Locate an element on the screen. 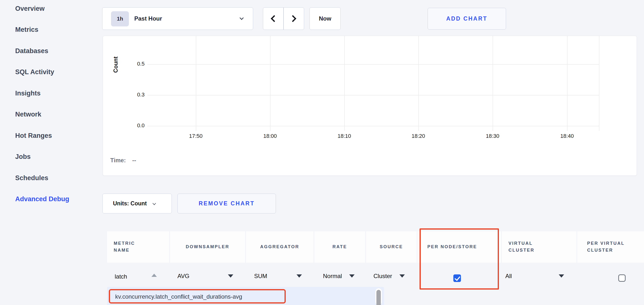  units-dropdown-label: Units: Count is located at coordinates (130, 204).